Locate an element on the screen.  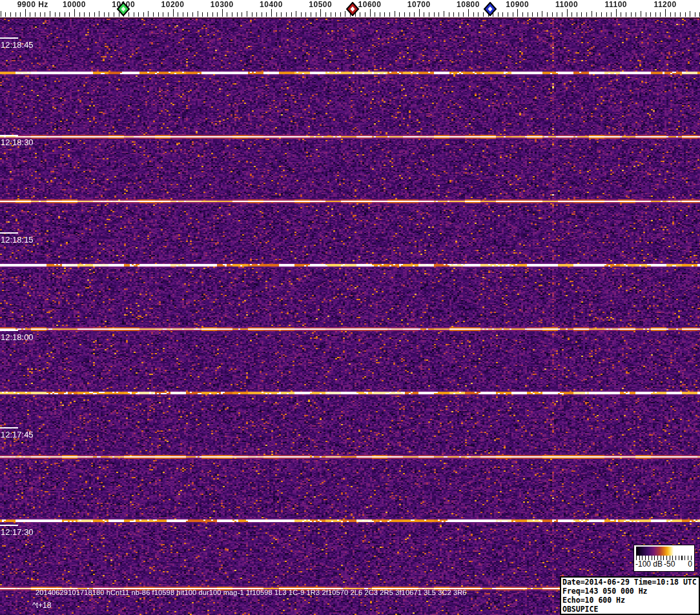
info-line: Freq=143 050 000 Hz is located at coordinates (630, 591).